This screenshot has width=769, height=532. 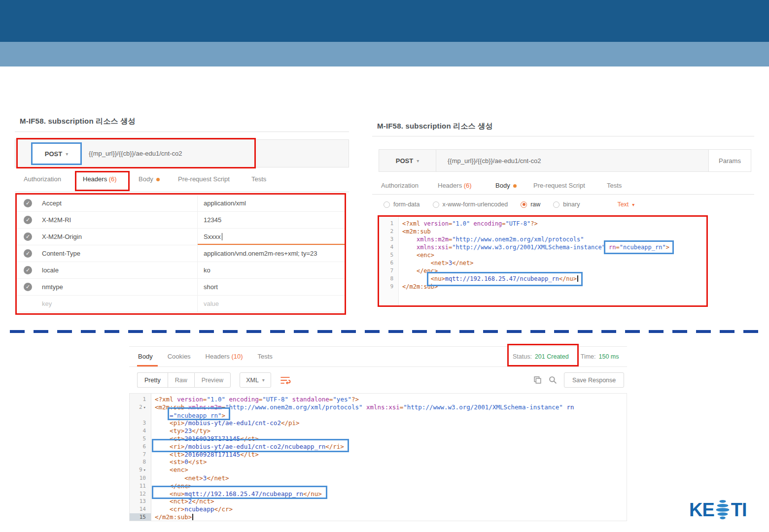 I want to click on keti-logo-left-text: KE, so click(x=702, y=510).